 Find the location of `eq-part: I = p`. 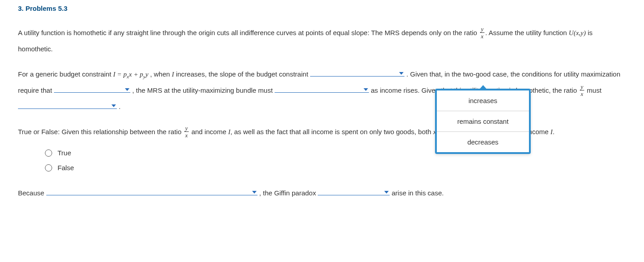

eq-part: I = p is located at coordinates (120, 74).